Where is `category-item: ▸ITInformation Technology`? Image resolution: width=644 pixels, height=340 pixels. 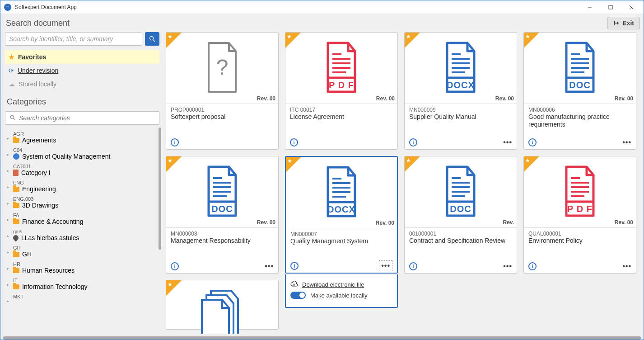
category-item: ▸ITInformation Technology is located at coordinates (83, 284).